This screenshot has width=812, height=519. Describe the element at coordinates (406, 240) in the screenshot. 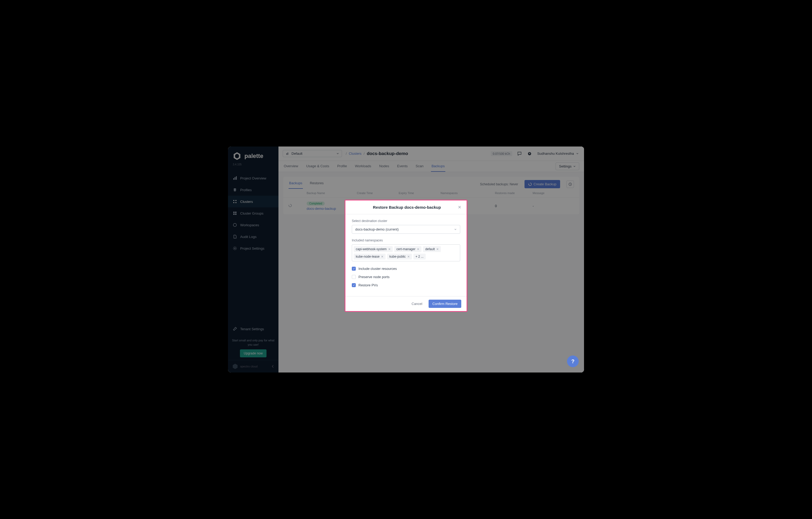

I see `namespaces-label: Included namespaces` at that location.